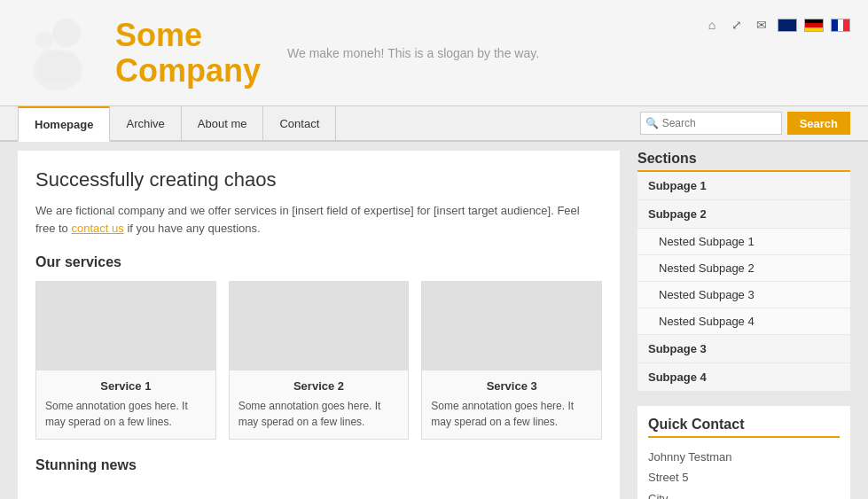 This screenshot has height=499, width=868. What do you see at coordinates (744, 427) in the screenshot?
I see `quick-contact-title: Quick Contact` at bounding box center [744, 427].